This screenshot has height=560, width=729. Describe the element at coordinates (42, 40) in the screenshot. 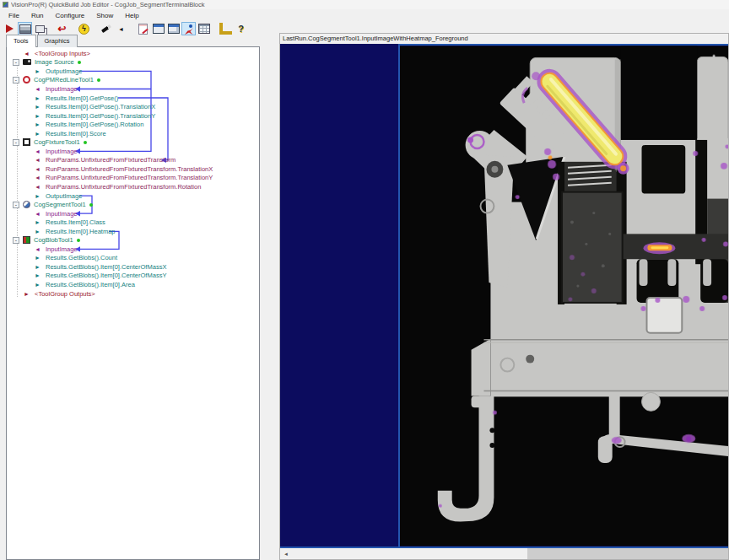

I see `left-panel-tabs: ToolsGraphics` at that location.